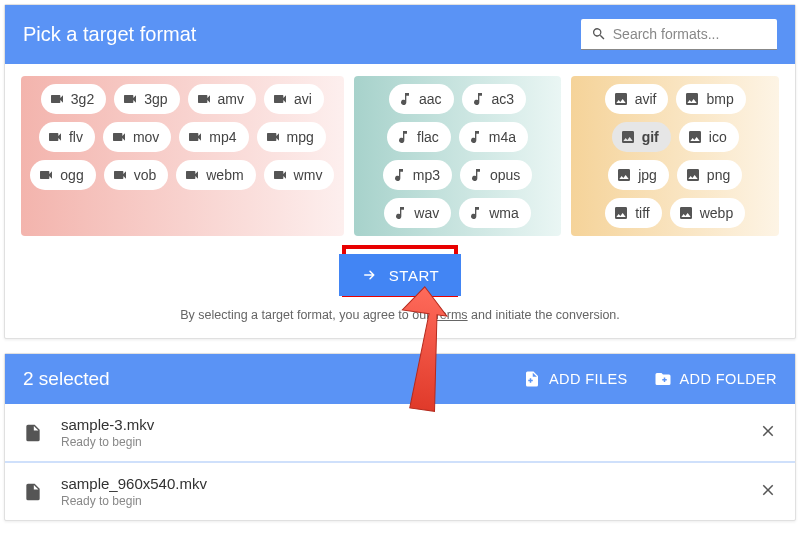  Describe the element at coordinates (74, 99) in the screenshot. I see `format-chip-3g2: 3g2` at that location.